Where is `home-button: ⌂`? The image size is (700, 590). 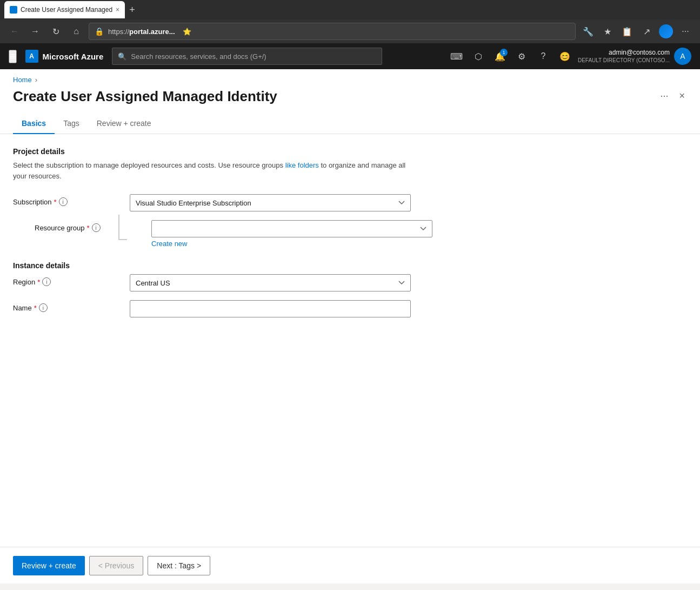 home-button: ⌂ is located at coordinates (76, 31).